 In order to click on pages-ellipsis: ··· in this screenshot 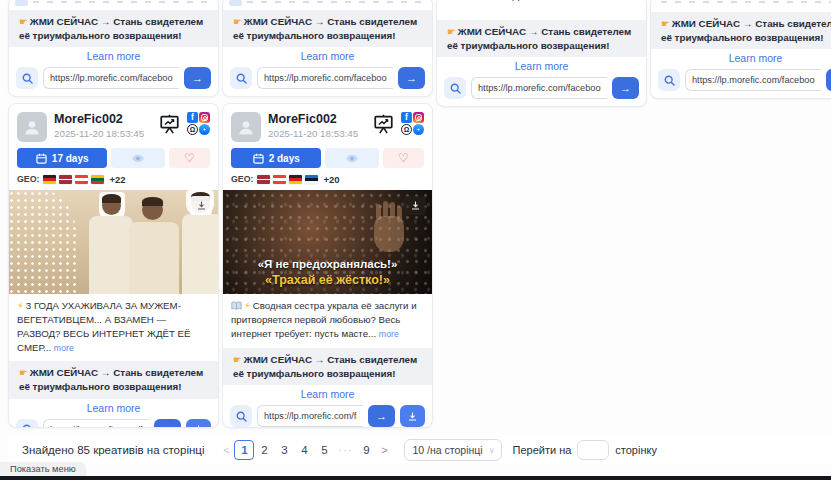, I will do `click(345, 450)`.